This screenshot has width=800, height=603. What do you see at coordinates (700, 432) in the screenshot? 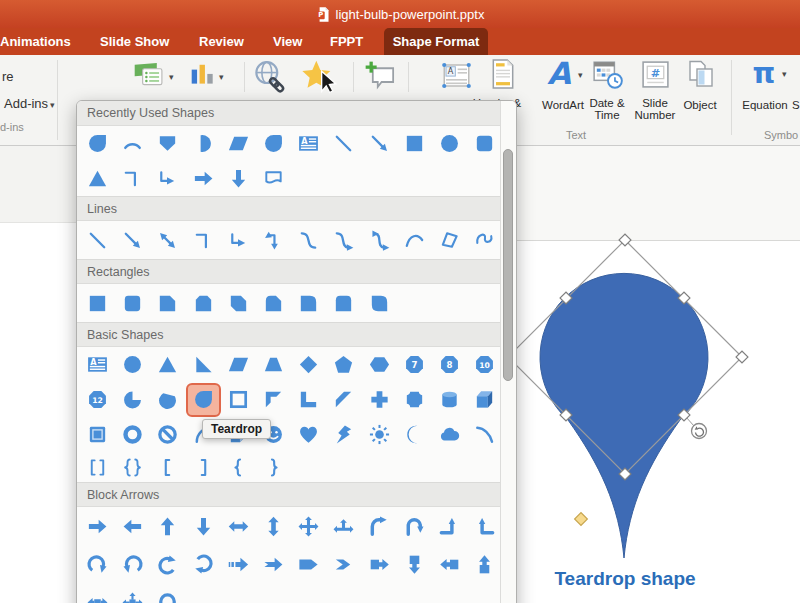
I see `rotation-handle-icon` at bounding box center [700, 432].